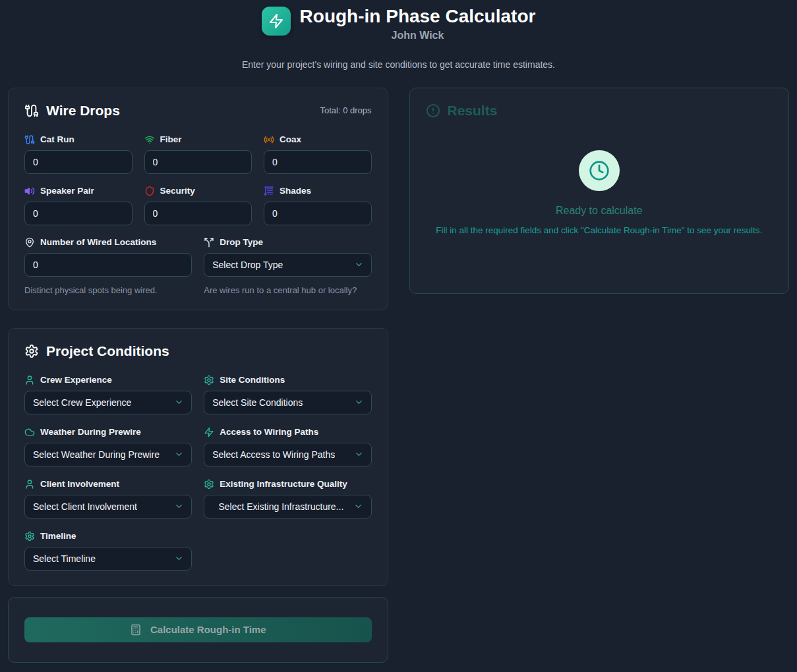 This screenshot has height=672, width=797. Describe the element at coordinates (287, 455) in the screenshot. I see `wiring-access-select: Select Access to Wiring Paths` at that location.